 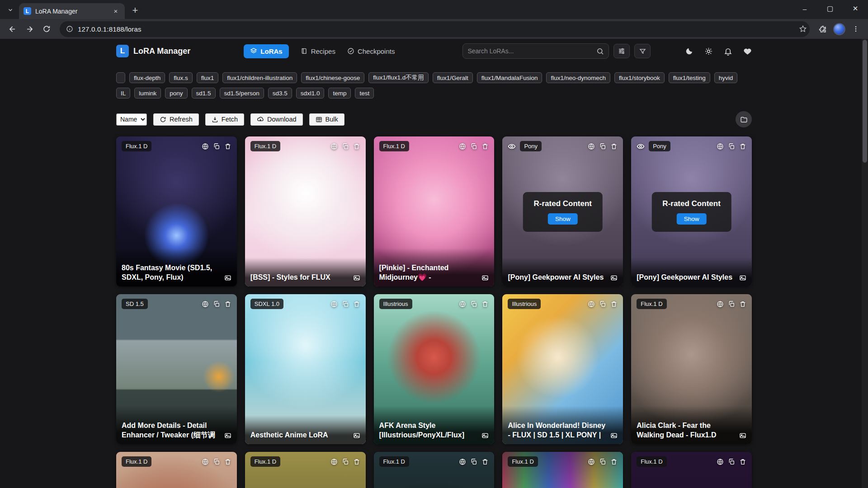 What do you see at coordinates (748, 52) in the screenshot?
I see `support-button` at bounding box center [748, 52].